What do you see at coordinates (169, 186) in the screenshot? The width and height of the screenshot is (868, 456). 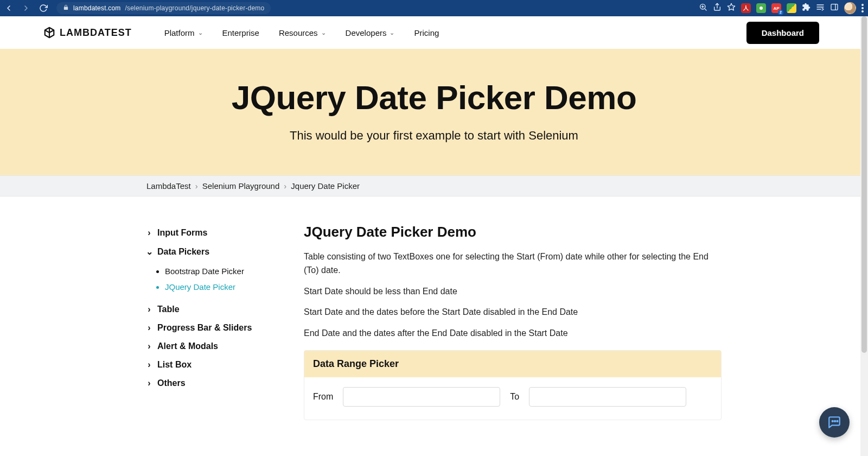 I see `breadcrumb-link: LambdaTest` at bounding box center [169, 186].